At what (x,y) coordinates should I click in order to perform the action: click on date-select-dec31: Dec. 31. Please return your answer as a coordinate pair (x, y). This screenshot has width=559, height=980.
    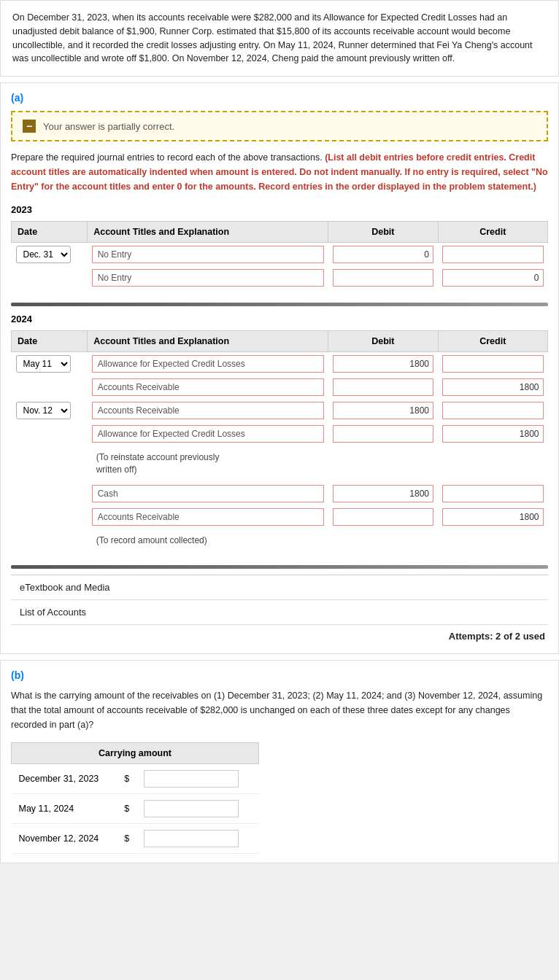
    Looking at the image, I should click on (44, 254).